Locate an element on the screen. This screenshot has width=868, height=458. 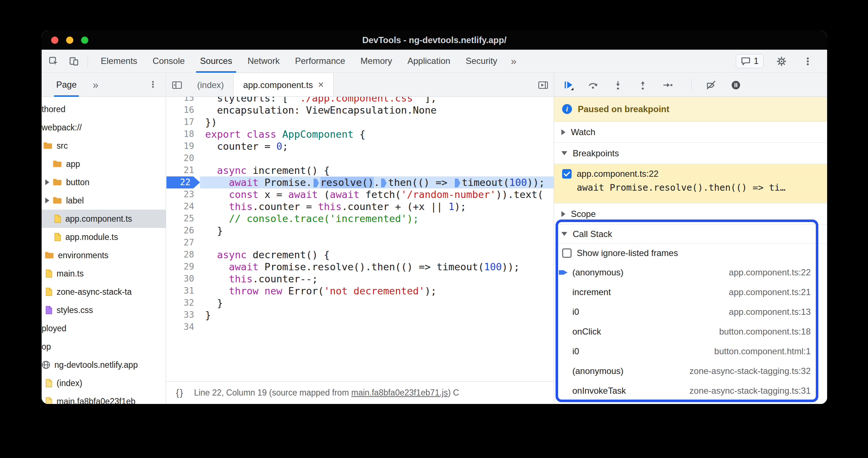
pause-on-exceptions-icon is located at coordinates (736, 85).